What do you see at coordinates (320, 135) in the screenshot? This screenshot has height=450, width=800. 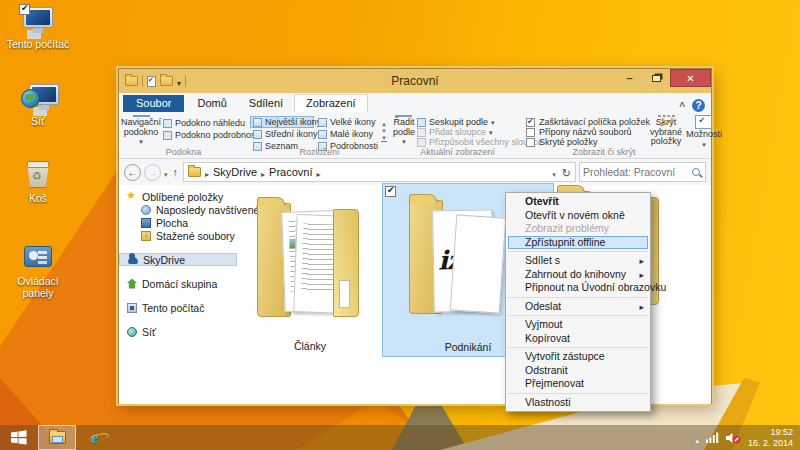 I see `ribbon-group-layout: Největší ikony Velké ikony Střední ikony…` at bounding box center [320, 135].